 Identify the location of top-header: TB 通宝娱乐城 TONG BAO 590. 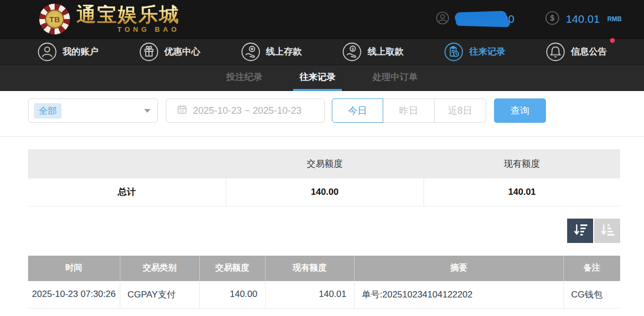
(322, 19).